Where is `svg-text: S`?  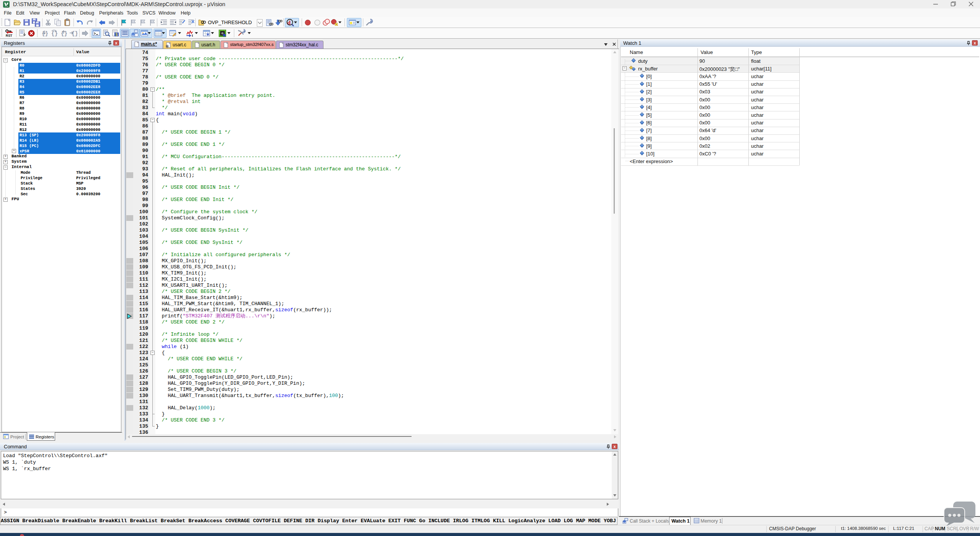
svg-text: S is located at coordinates (116, 34).